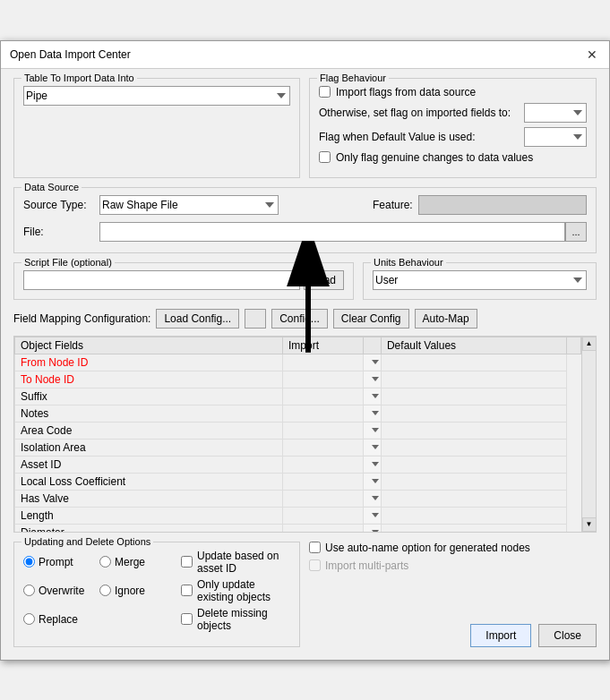 The image size is (610, 700). What do you see at coordinates (197, 319) in the screenshot?
I see `load-config-button: Load Config...` at bounding box center [197, 319].